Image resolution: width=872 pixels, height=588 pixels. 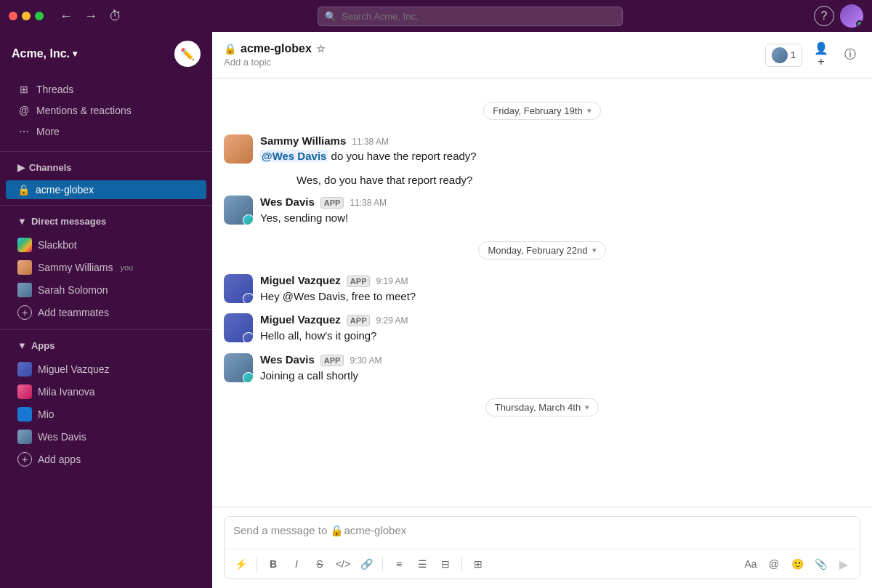 What do you see at coordinates (560, 369) in the screenshot?
I see `msg-content-wes2: Wes Davis APP 9:30 AM Joining a call sho…` at bounding box center [560, 369].